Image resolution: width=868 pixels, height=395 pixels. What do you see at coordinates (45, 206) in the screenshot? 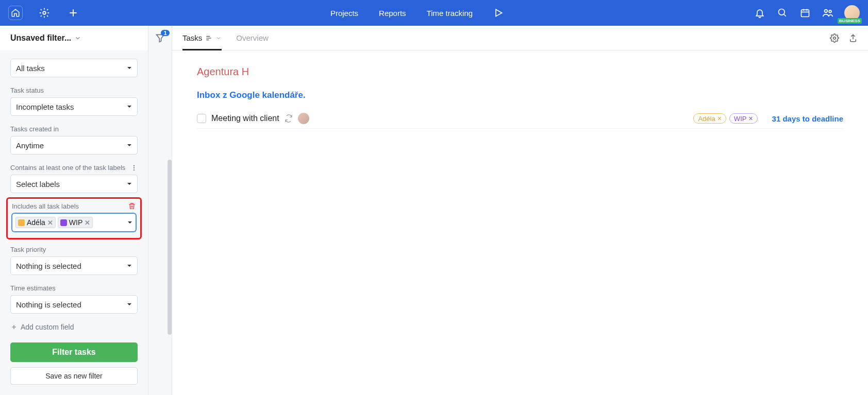
I see `includes-label: Includes all task labels` at bounding box center [45, 206].